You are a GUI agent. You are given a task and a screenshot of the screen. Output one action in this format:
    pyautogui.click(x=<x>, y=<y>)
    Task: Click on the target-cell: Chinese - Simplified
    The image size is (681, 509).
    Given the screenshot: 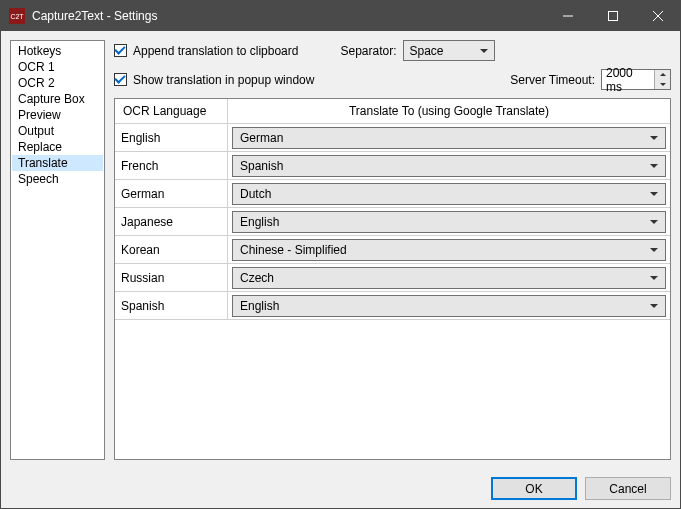 What is the action you would take?
    pyautogui.click(x=449, y=250)
    